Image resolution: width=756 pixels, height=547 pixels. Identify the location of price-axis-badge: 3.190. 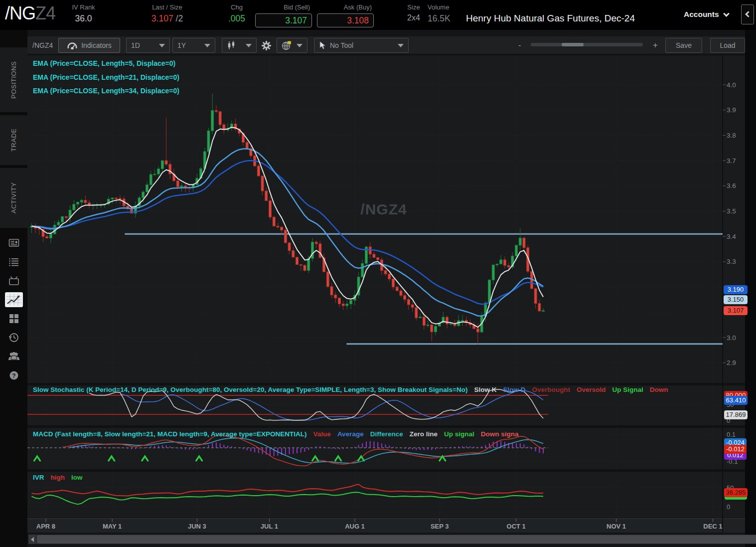
(736, 290).